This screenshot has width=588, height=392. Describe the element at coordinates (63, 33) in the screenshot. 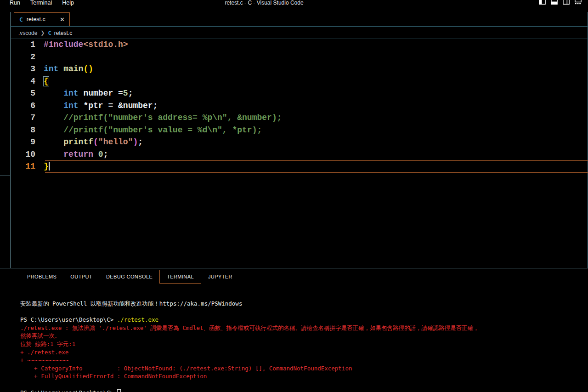

I see `breadcrumb-file: retest.c` at that location.